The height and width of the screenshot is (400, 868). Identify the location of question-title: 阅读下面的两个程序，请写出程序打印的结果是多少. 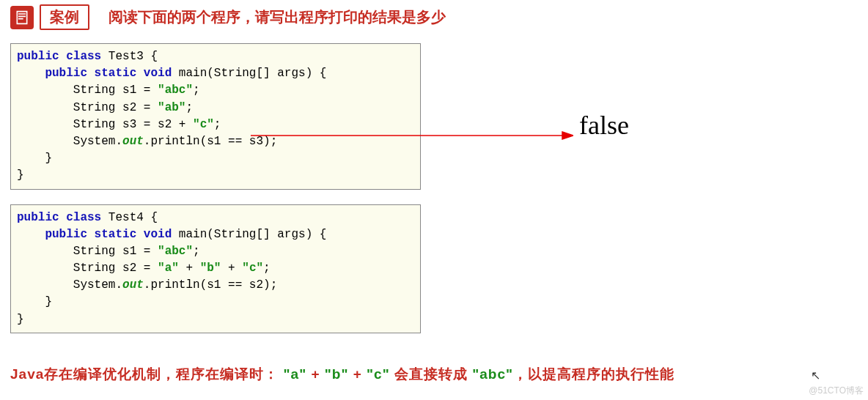
(277, 18).